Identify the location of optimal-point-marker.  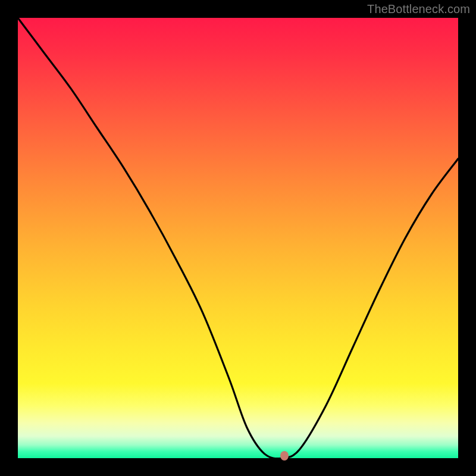
(284, 456).